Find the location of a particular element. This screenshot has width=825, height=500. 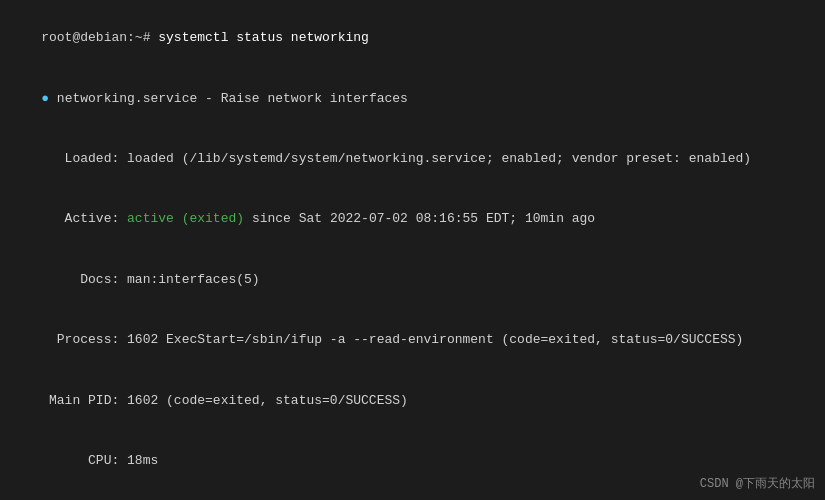

line-2: ● networking.service - Raise network int… is located at coordinates (412, 98).